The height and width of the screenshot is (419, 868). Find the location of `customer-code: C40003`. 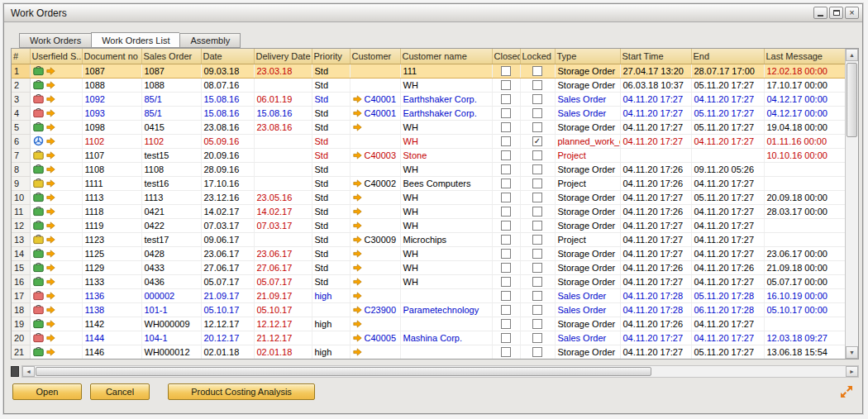

customer-code: C40003 is located at coordinates (380, 155).